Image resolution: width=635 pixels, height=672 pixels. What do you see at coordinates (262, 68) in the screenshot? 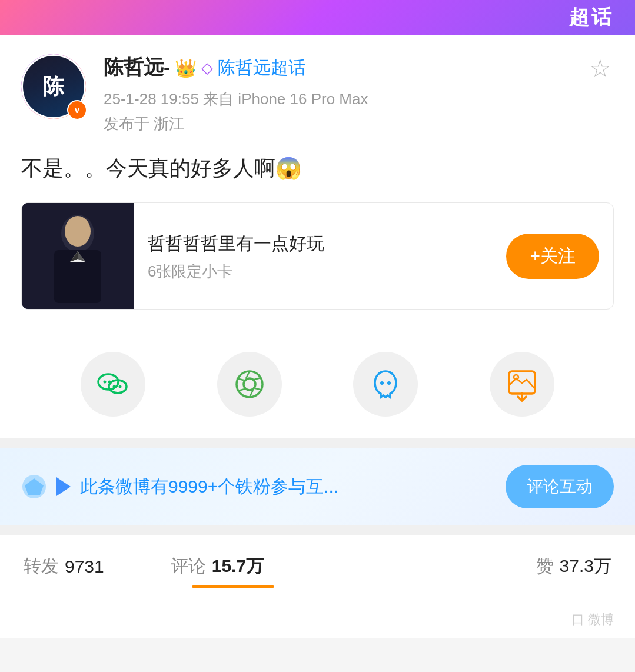
I see `super-topic-link: 陈哲远超话` at bounding box center [262, 68].